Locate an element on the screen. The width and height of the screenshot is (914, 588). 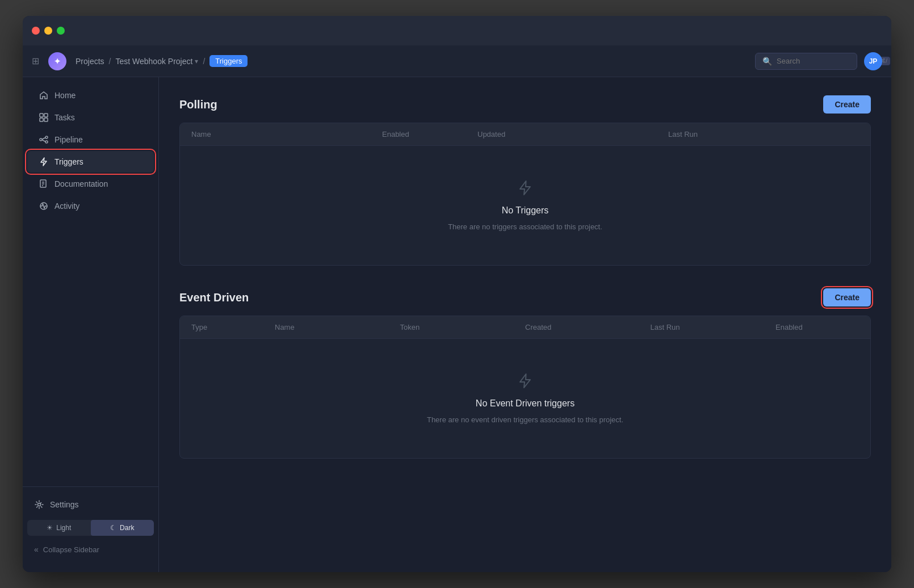
app-logo: ✦ is located at coordinates (57, 61).